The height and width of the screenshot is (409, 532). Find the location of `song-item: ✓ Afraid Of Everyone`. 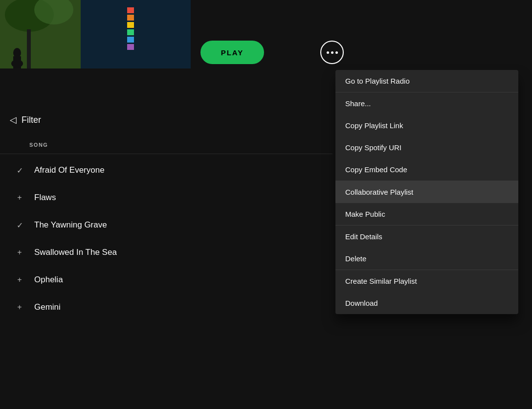

song-item: ✓ Afraid Of Everyone is located at coordinates (166, 170).